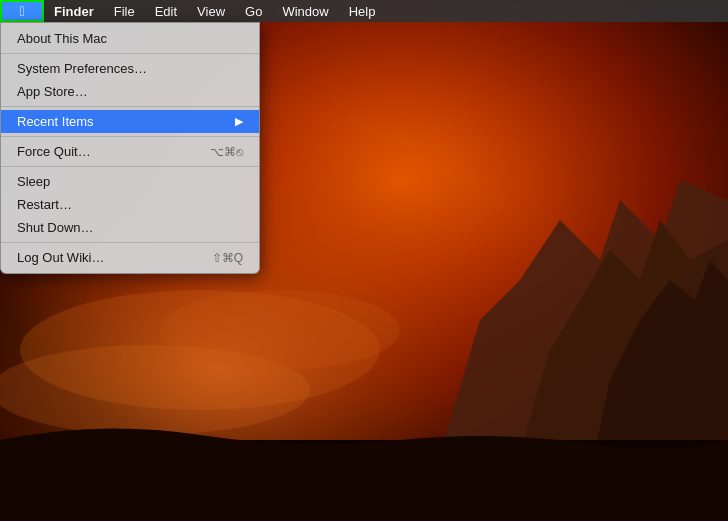 Image resolution: width=728 pixels, height=521 pixels. What do you see at coordinates (130, 152) in the screenshot?
I see `menu-item-force-quit: Force Quit… ⌥⌘⎋` at bounding box center [130, 152].